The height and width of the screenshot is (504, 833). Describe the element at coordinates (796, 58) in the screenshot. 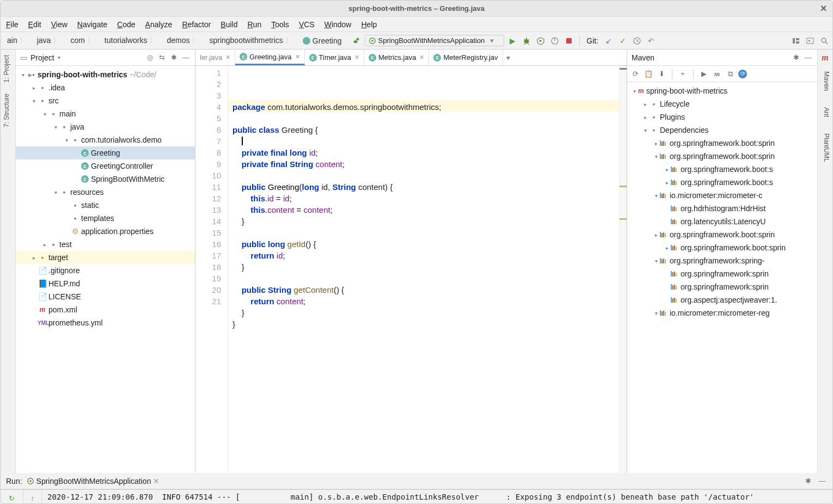

I see `maven-settings-icon: ✱` at that location.